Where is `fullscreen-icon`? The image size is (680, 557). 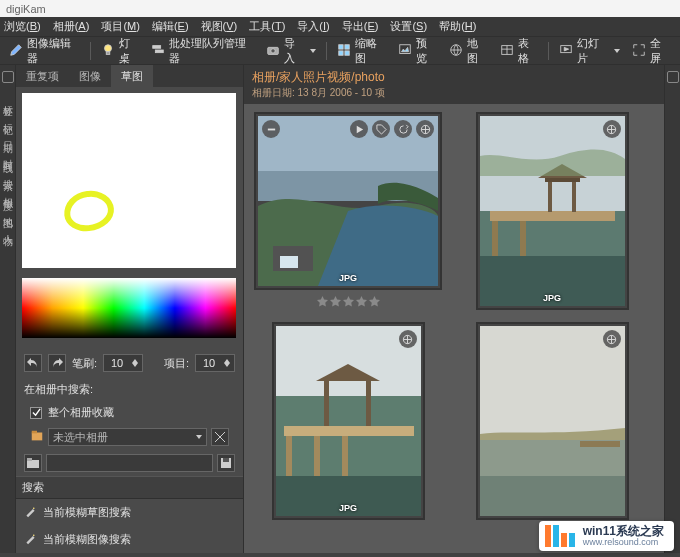
fullscreen-icon is located at coordinates (639, 51).